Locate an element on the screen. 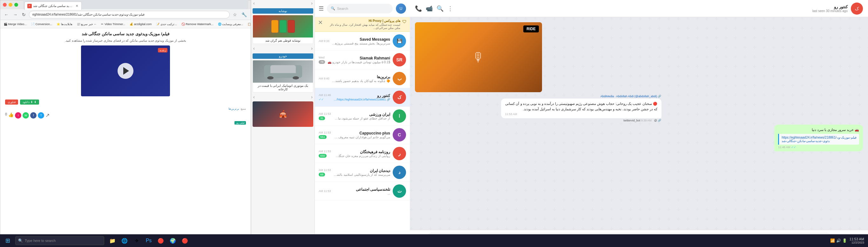 The width and height of the screenshot is (868, 247). cappuccino-meta: 11:53 AM 551 is located at coordinates (325, 135).